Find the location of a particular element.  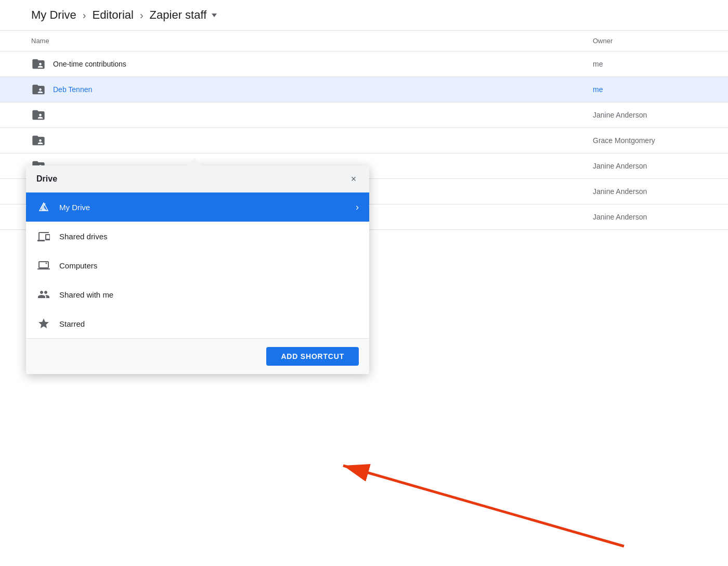

folder-shared-icon is located at coordinates (38, 64).